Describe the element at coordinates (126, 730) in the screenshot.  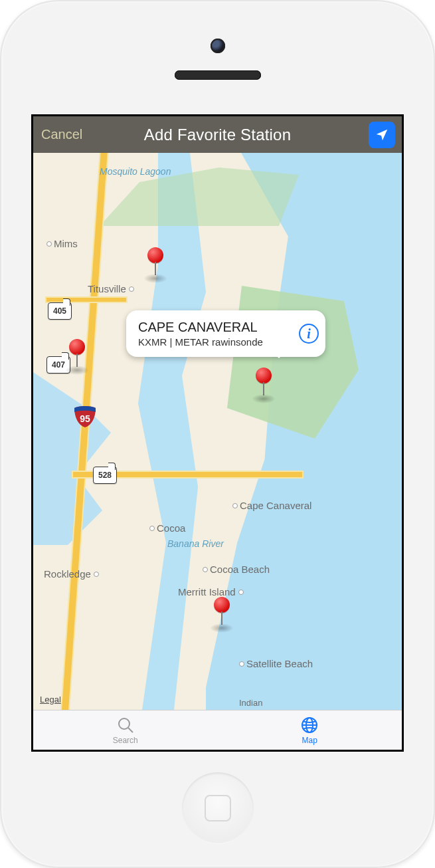
I see `tab-search: Search` at that location.